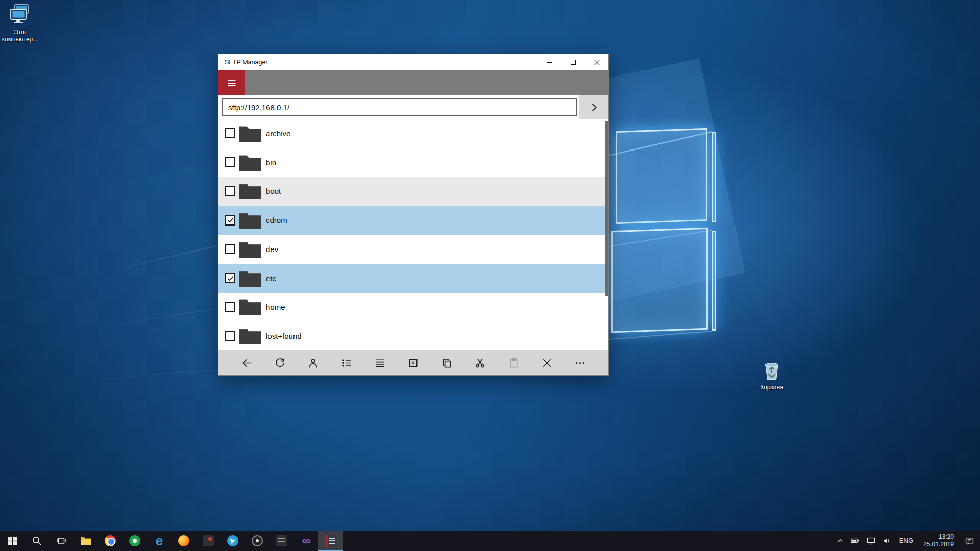 Image resolution: width=980 pixels, height=551 pixels. What do you see at coordinates (906, 541) in the screenshot?
I see `system-tray: ENG 13:20 25.01.2019` at bounding box center [906, 541].